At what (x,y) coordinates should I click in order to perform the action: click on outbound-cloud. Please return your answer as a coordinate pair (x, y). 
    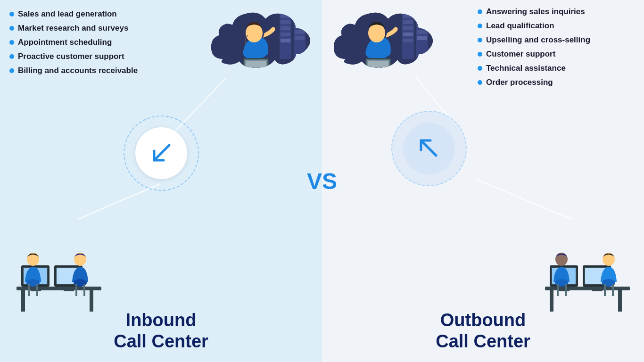
    Looking at the image, I should click on (383, 41).